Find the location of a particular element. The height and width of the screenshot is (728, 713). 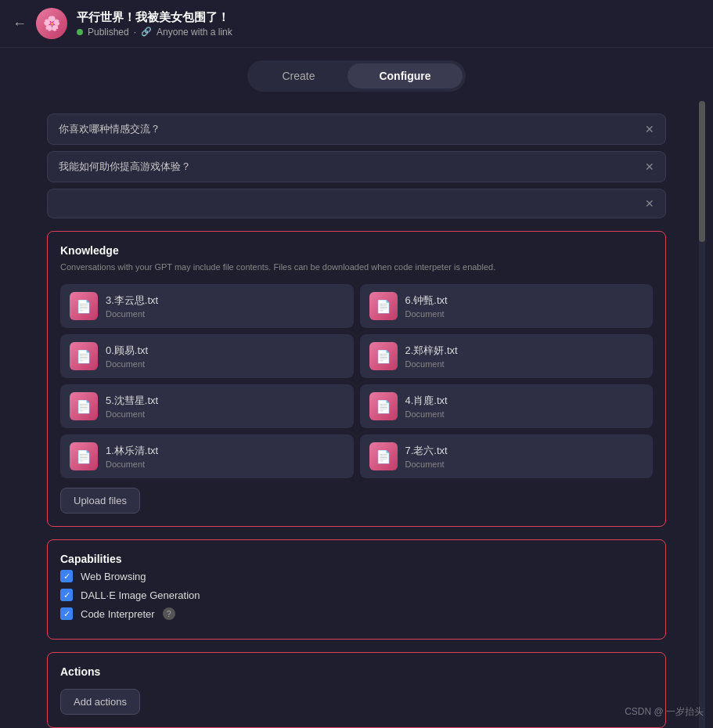

file-name-6: 1.林乐清.txt is located at coordinates (225, 451).